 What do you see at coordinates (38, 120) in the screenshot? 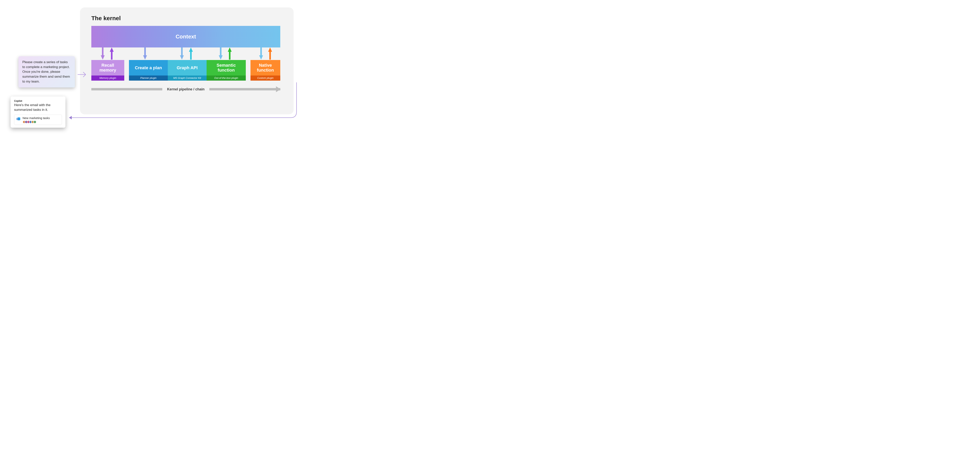
I see `email-attachment-chip: New marketing tasks` at bounding box center [38, 120].